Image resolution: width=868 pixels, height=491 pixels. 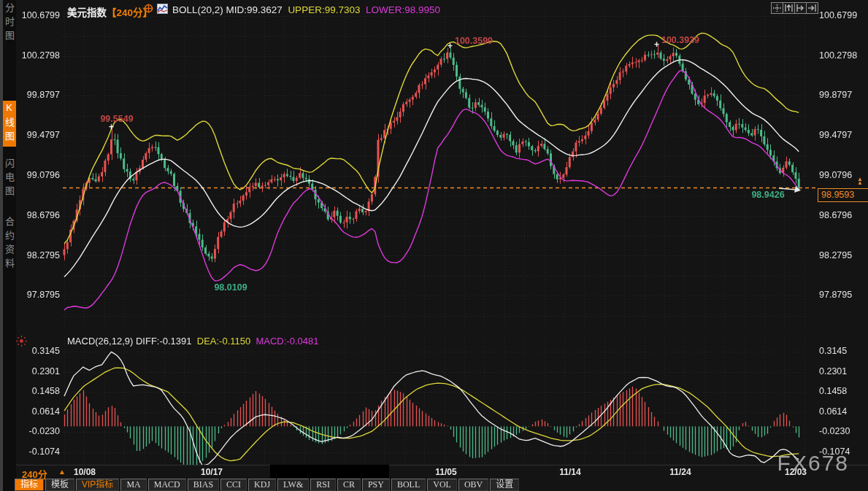 What do you see at coordinates (39, 55) in the screenshot?
I see `price-axis-label-left: 100.2798` at bounding box center [39, 55].